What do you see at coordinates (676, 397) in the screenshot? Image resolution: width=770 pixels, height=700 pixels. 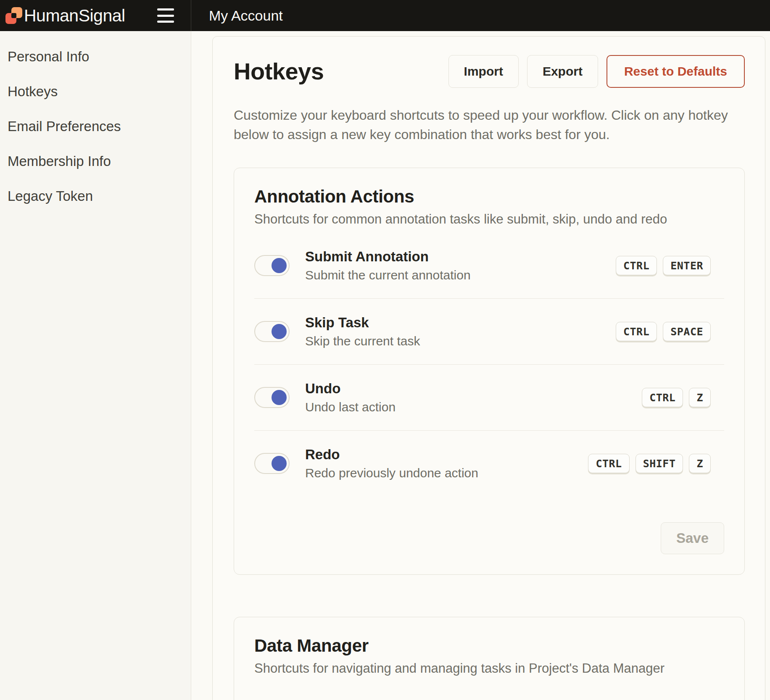 I see `hotkey-combo: CTRL Z` at bounding box center [676, 397].